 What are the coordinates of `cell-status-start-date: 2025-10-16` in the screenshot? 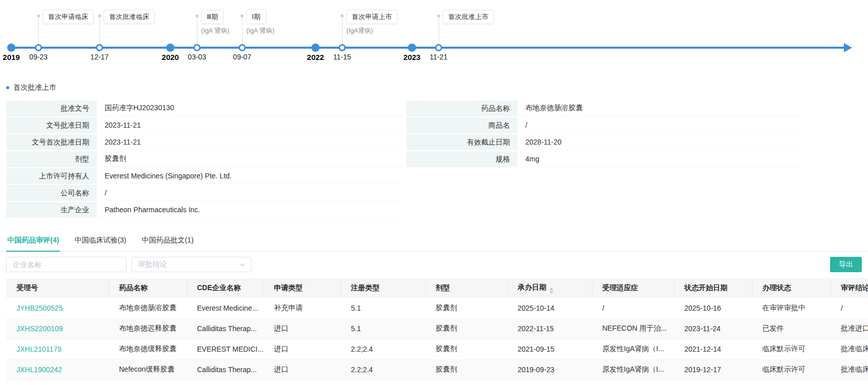 It's located at (713, 308).